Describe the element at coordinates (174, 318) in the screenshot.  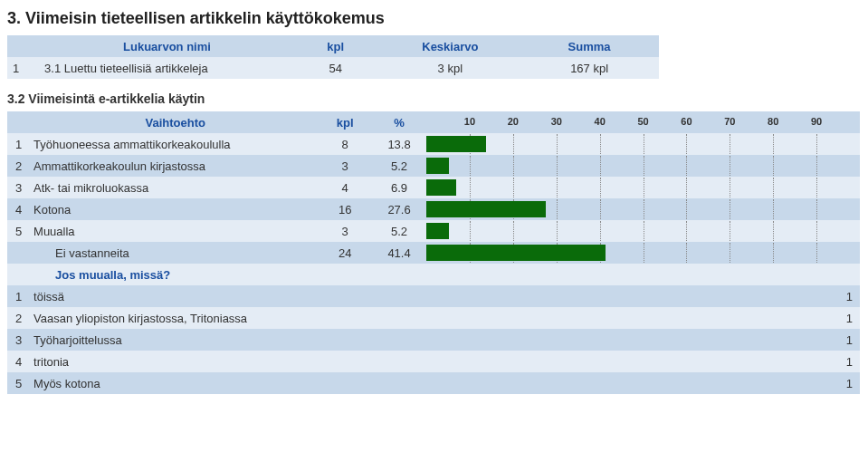
I see `free-text: Vaasan yliopiston kirjastossa, Tritonias…` at that location.